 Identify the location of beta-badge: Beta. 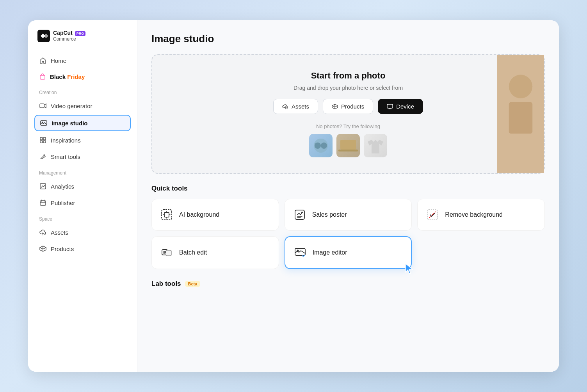
(193, 284).